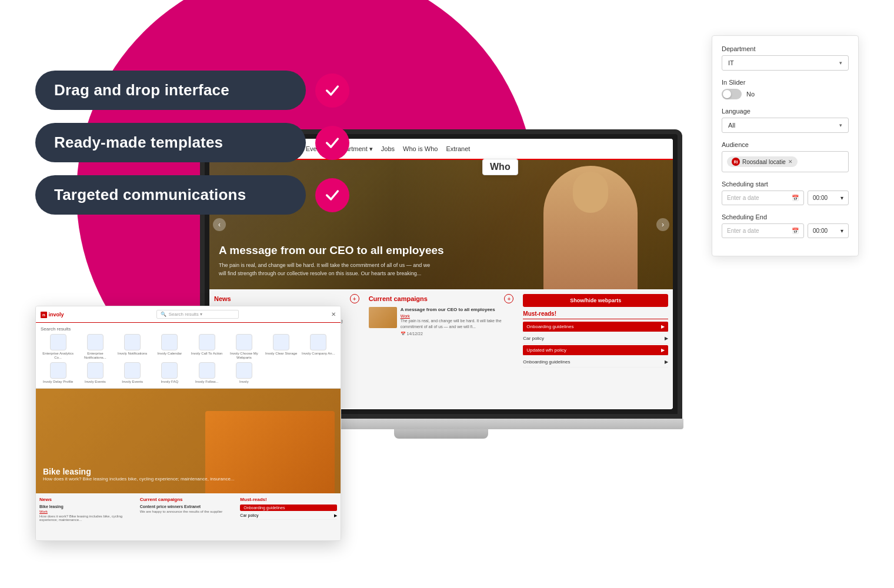 The image size is (894, 588). I want to click on who-label: Who, so click(500, 167).